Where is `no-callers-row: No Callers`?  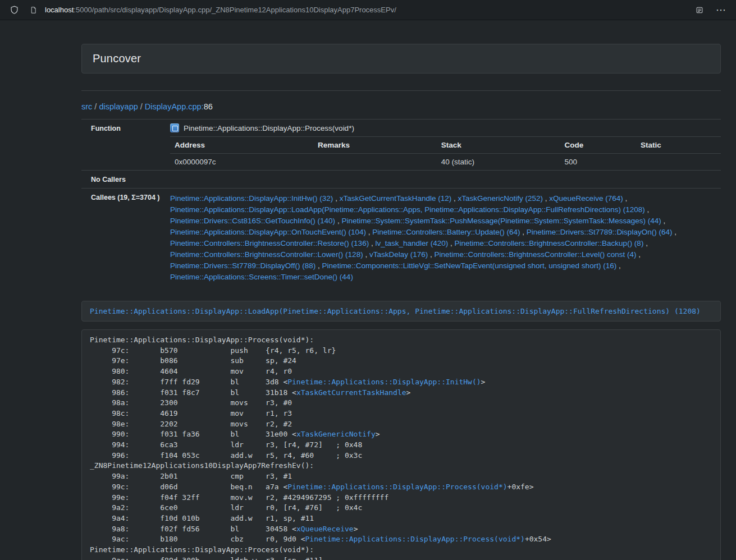 no-callers-row: No Callers is located at coordinates (401, 180).